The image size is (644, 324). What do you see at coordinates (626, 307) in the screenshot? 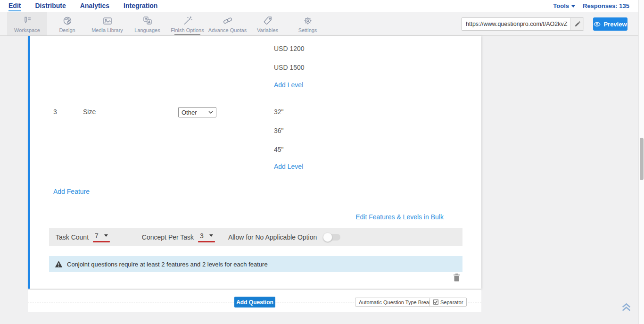
I see `scroll-to-top-button` at bounding box center [626, 307].